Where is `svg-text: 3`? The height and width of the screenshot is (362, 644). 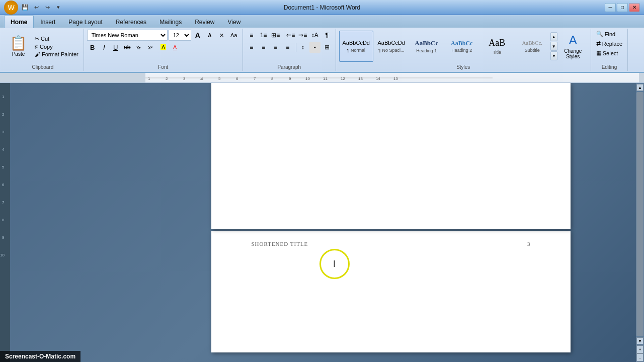 svg-text: 3 is located at coordinates (184, 78).